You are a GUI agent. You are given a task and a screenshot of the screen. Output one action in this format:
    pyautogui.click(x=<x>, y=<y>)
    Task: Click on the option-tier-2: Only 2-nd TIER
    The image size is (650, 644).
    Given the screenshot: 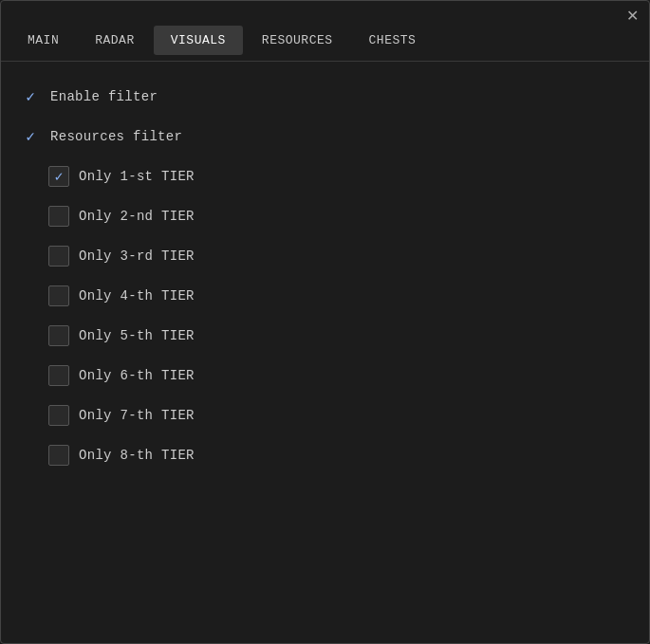 What is the action you would take?
    pyautogui.click(x=325, y=216)
    